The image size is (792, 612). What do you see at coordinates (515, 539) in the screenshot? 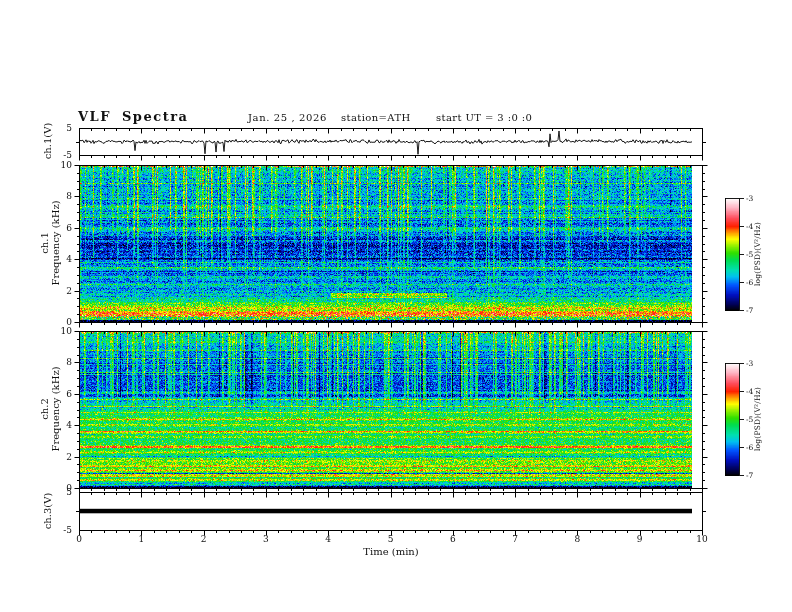
I see `time-tick-label: 7` at bounding box center [515, 539].